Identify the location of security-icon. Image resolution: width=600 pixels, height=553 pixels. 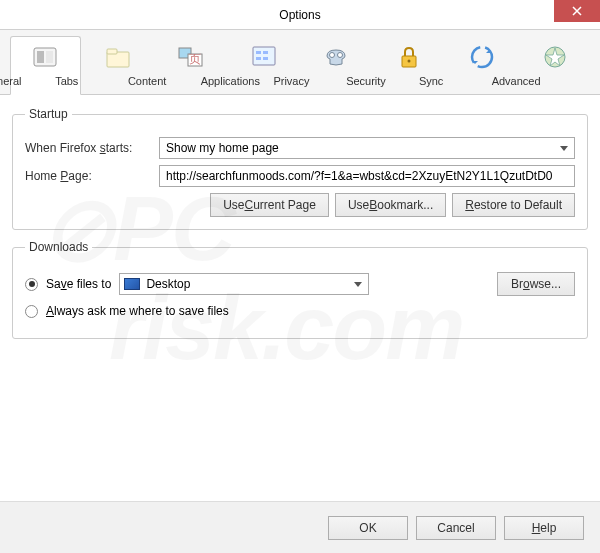
(409, 57).